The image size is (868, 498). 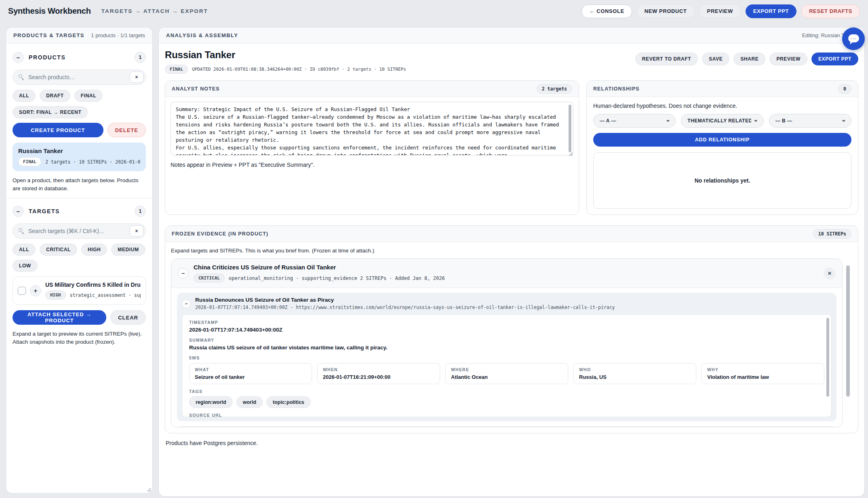 I want to click on reset-drafts-button: RESET DRAFTS, so click(x=831, y=11).